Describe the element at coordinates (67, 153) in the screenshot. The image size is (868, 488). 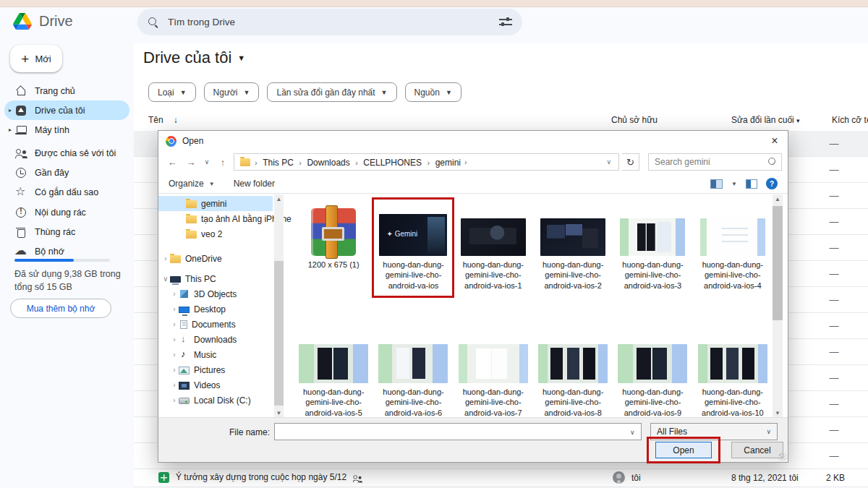
I see `sidebar-item: Được chia sẻ với tôi` at that location.